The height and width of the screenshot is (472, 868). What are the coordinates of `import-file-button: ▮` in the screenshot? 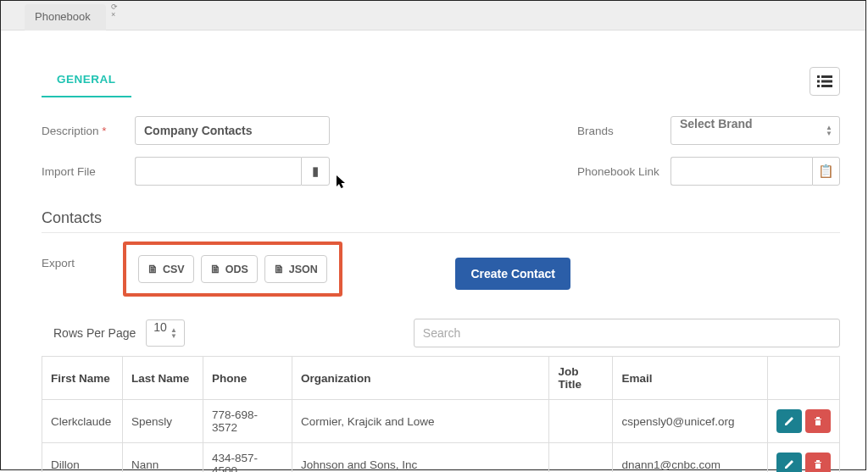 It's located at (315, 171).